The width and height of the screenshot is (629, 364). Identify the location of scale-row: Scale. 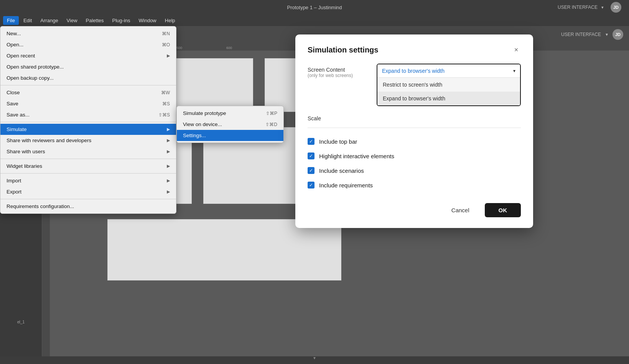
(414, 117).